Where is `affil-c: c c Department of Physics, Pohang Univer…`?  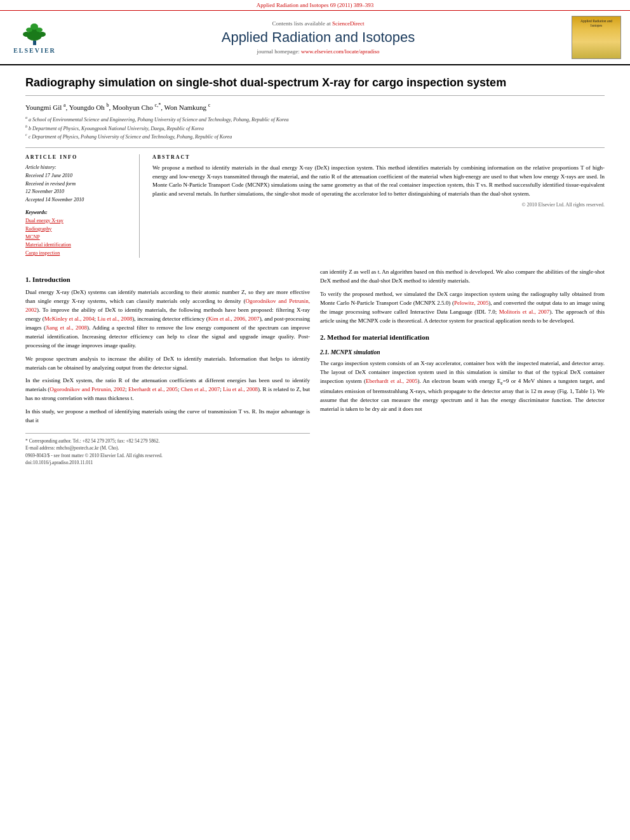 affil-c: c c Department of Physics, Pohang Univer… is located at coordinates (315, 137).